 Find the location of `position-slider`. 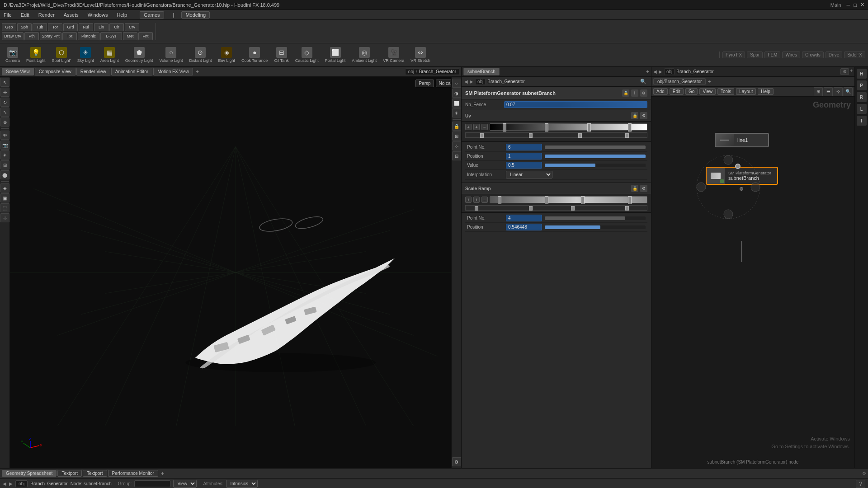

position-slider is located at coordinates (595, 156).